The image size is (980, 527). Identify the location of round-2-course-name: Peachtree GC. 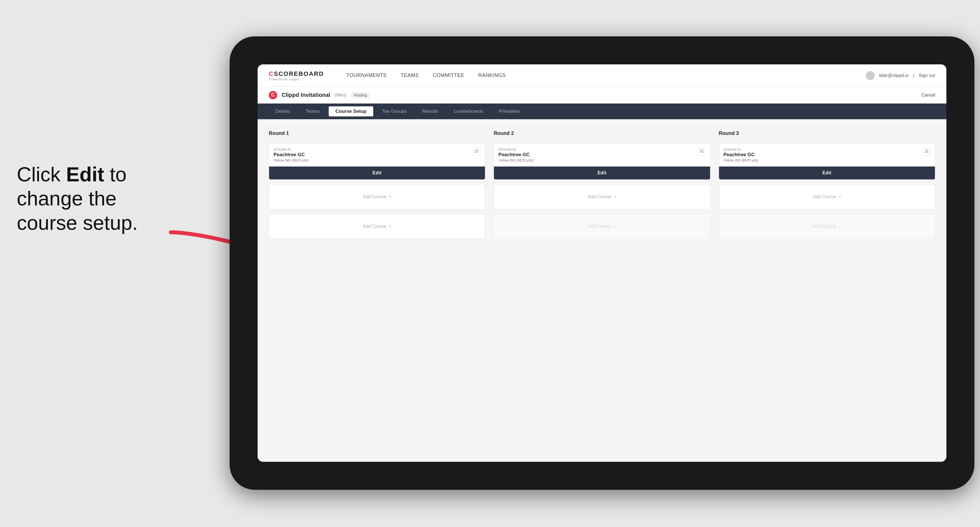
(598, 155).